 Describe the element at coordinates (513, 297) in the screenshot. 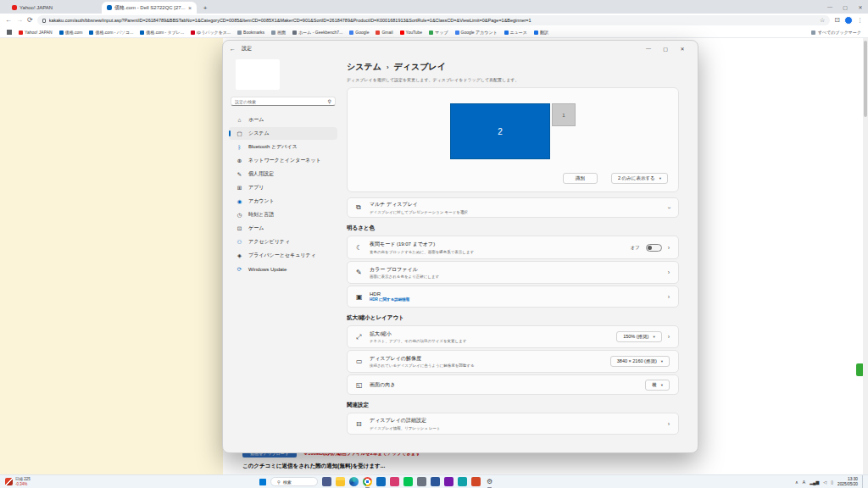

I see `setting-row-hdr: ▣ HDR HDR に関する詳細情報 ›` at that location.